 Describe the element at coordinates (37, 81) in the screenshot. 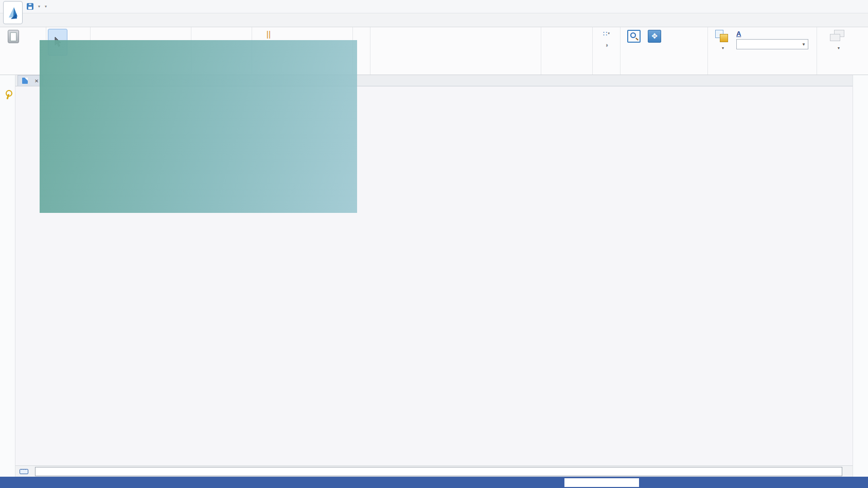

I see `document-tab-close-icon: ✕` at that location.